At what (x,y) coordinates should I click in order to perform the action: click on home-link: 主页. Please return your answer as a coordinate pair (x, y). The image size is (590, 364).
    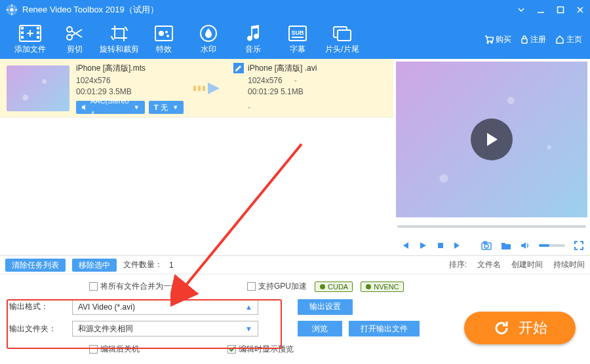
    Looking at the image, I should click on (569, 39).